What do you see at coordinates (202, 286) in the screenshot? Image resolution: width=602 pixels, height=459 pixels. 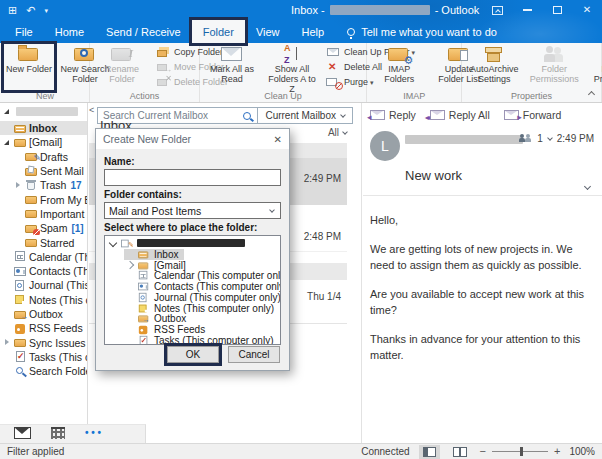 I see `dialog-tree-item: Contacts (This computer only)` at bounding box center [202, 286].